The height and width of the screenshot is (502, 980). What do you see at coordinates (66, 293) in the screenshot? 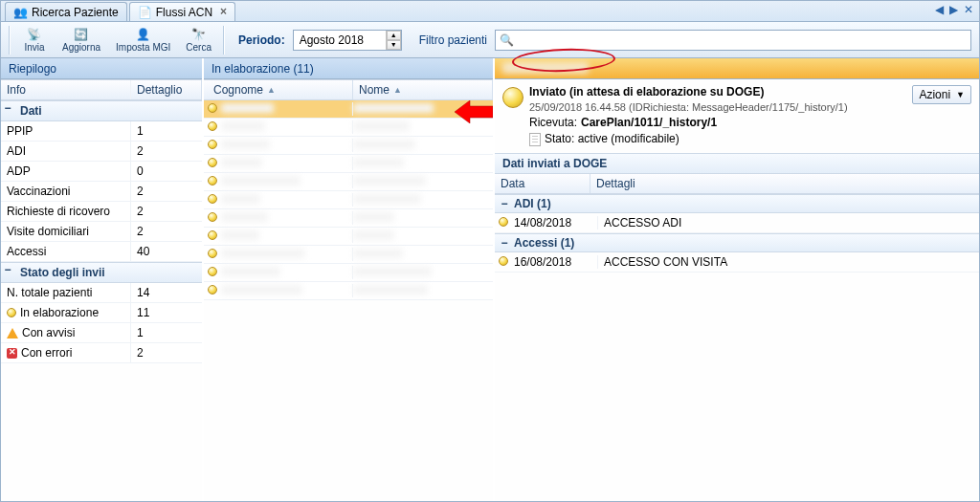
I see `stato-key: N. totale pazienti` at bounding box center [66, 293].